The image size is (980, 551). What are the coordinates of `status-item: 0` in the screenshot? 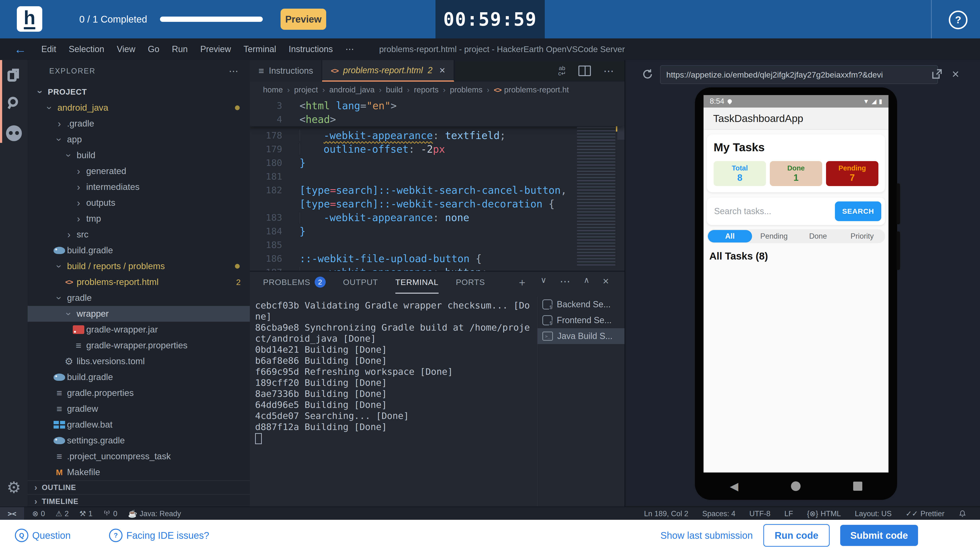 It's located at (110, 514).